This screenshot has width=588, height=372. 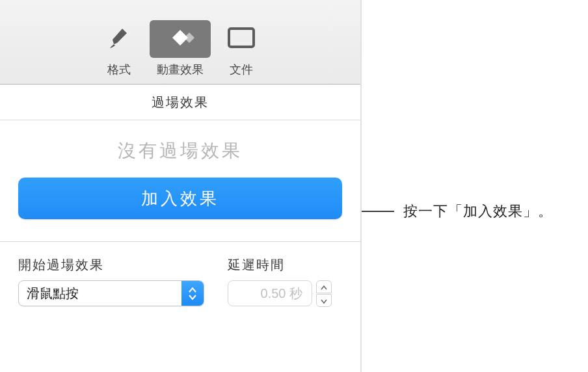 What do you see at coordinates (119, 49) in the screenshot?
I see `tab-format: 格式` at bounding box center [119, 49].